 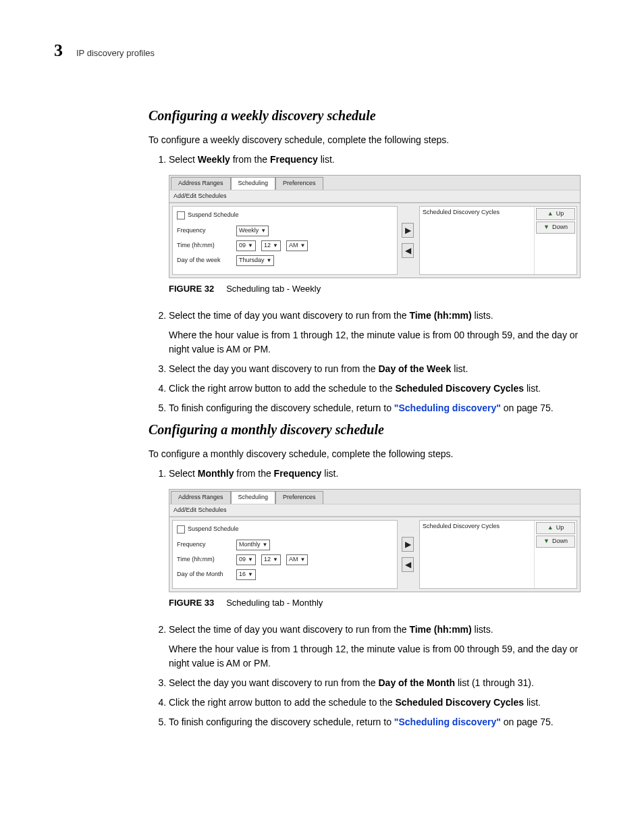 What do you see at coordinates (204, 261) in the screenshot?
I see `dow-label: Day of the week` at bounding box center [204, 261].